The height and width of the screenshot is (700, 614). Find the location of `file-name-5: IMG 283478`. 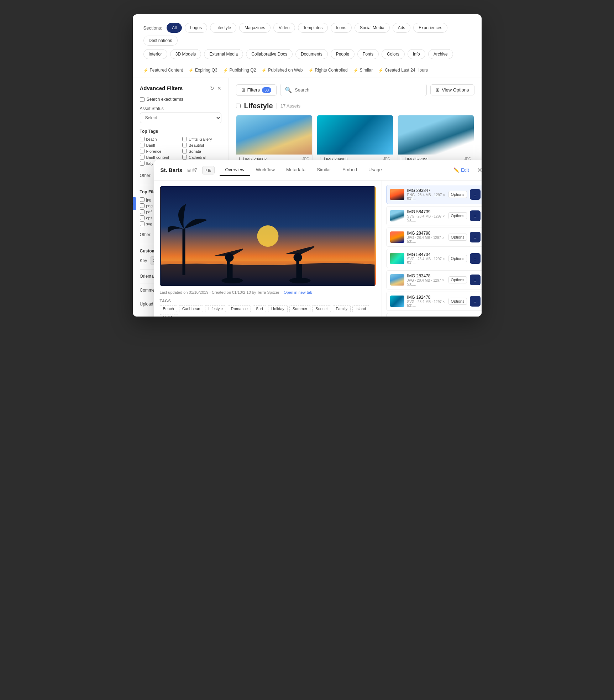

file-name-5: IMG 283478 is located at coordinates (426, 276).